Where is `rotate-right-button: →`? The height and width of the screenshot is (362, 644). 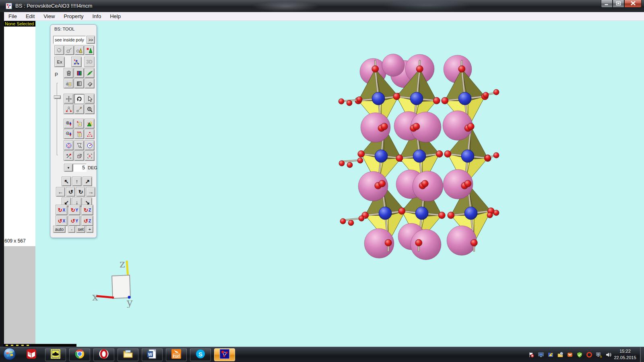
rotate-right-button: → is located at coordinates (91, 192).